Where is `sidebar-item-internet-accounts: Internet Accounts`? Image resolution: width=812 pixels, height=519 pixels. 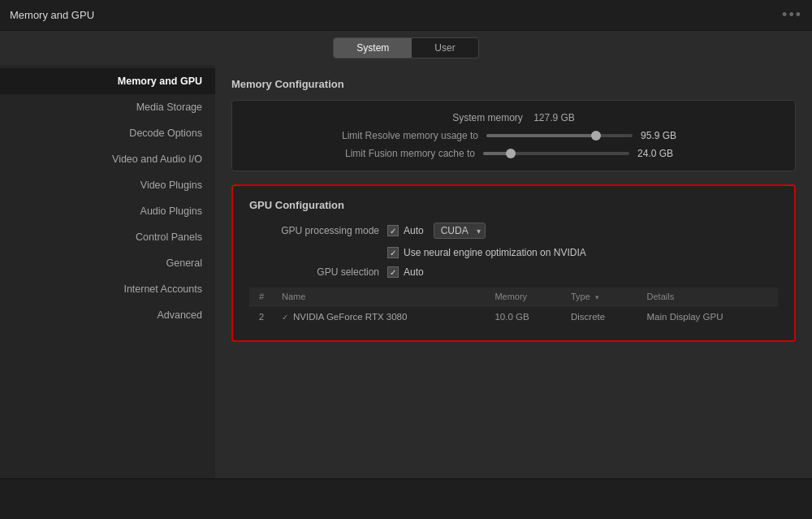
sidebar-item-internet-accounts: Internet Accounts is located at coordinates (107, 289).